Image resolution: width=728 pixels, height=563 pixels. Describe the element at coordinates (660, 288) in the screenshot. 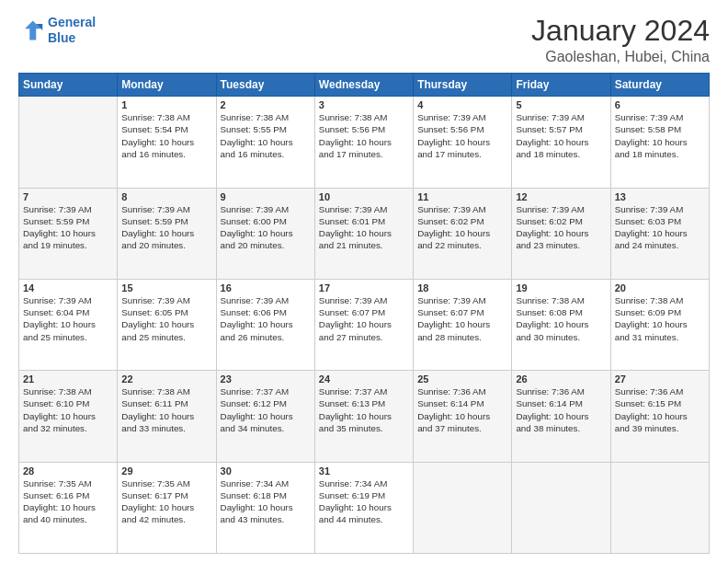

I see `day-number: 20` at that location.